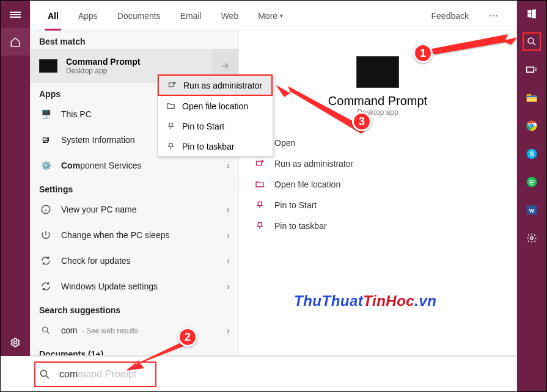 The image size is (547, 392). Describe the element at coordinates (532, 98) in the screenshot. I see `file-explorer-icon` at that location.